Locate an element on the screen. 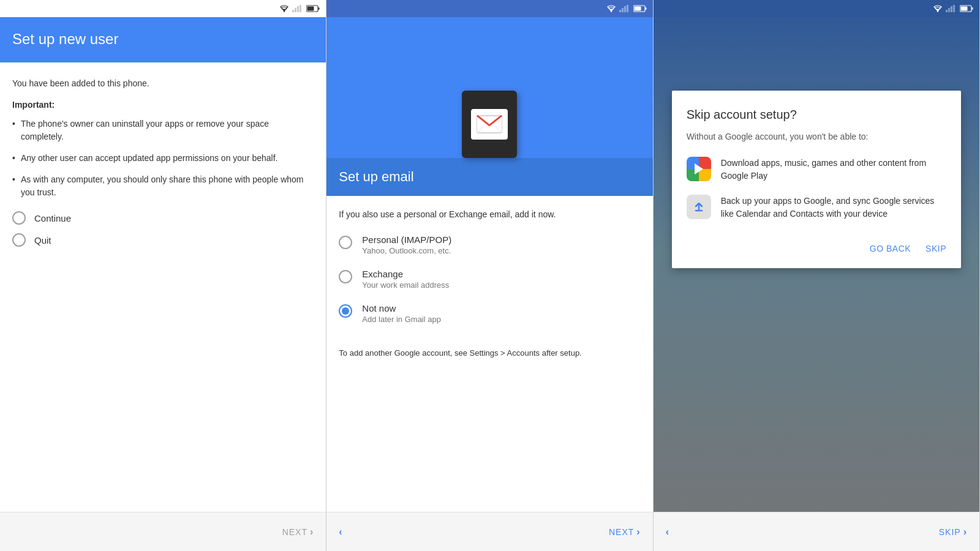 The width and height of the screenshot is (980, 551). option-personal-text: Personal (IMAP/POP) Yahoo, Outlook.com, … is located at coordinates (407, 245).